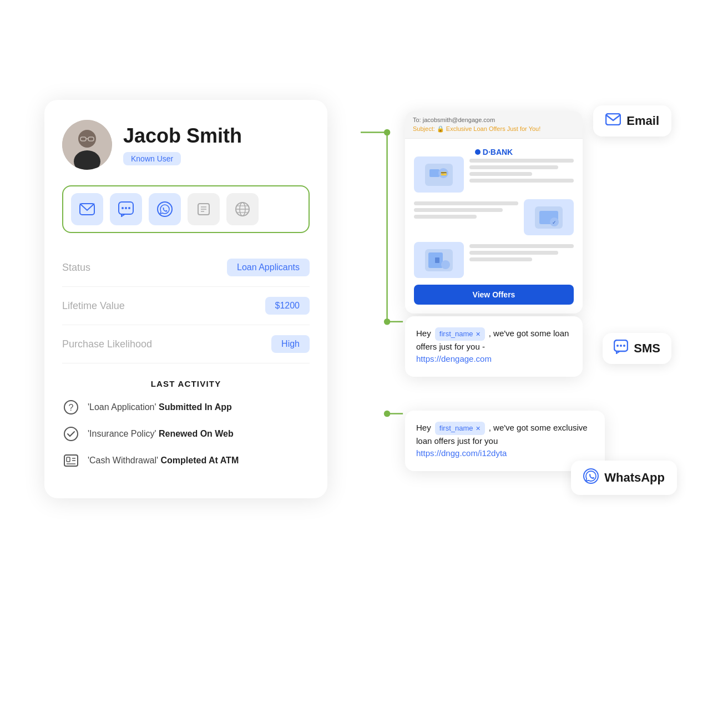  Describe the element at coordinates (186, 209) in the screenshot. I see `channel-icons` at that location.